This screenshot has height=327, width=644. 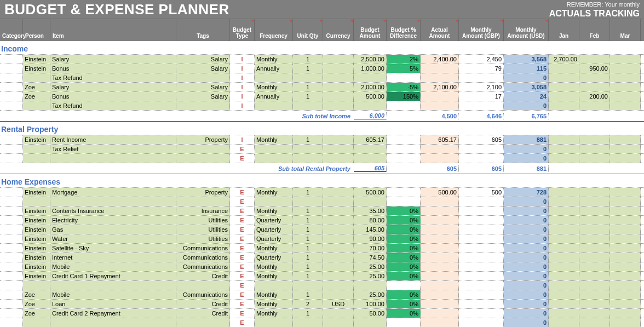 What do you see at coordinates (113, 257) in the screenshot?
I see `cell-item: Internet` at bounding box center [113, 257].